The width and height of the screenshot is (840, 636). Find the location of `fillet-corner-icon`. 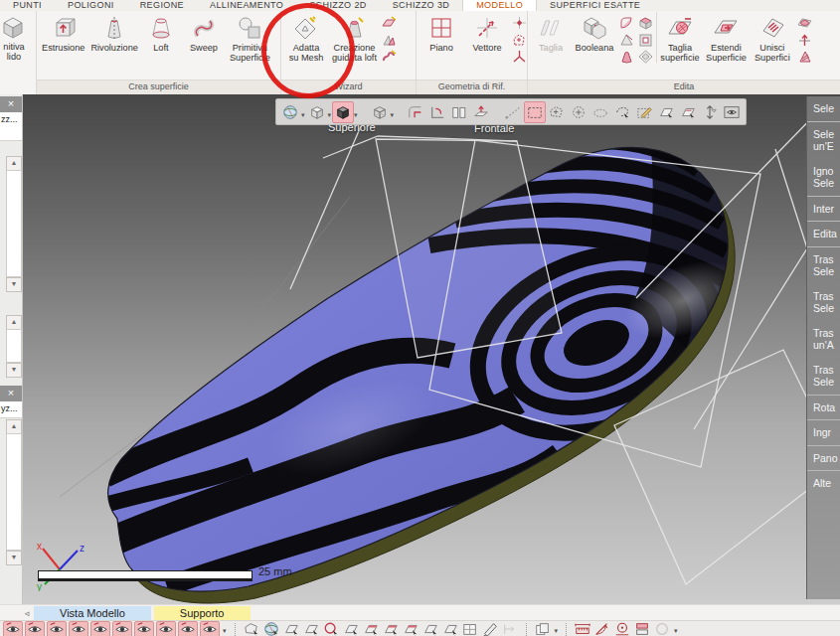

fillet-corner-icon is located at coordinates (626, 23).